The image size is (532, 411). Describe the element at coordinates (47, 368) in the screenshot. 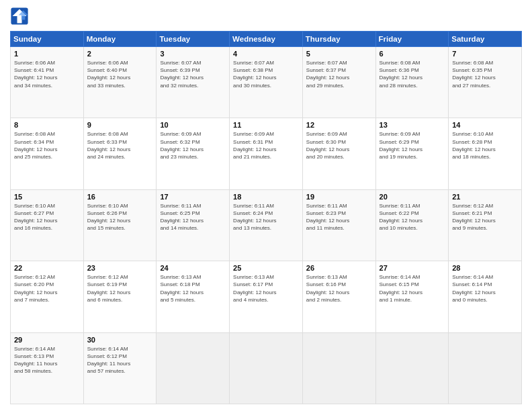

I see `day-cell: 29Sunrise: 6:14 AM Sunset: 6:13 PM Dayli…` at that location.